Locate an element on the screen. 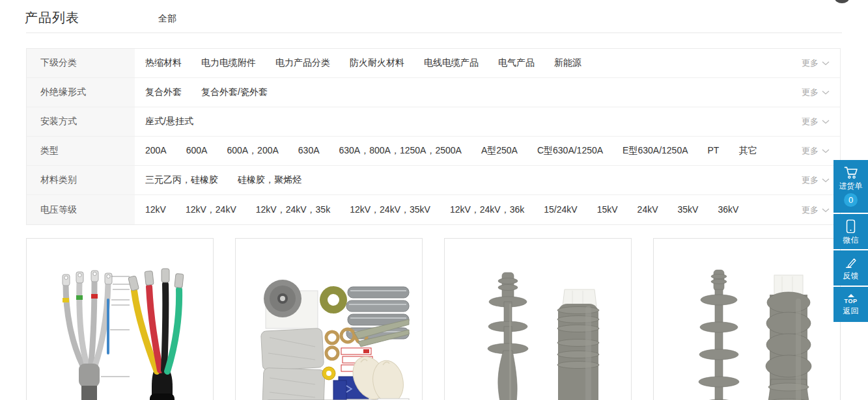  filter-options: 座式/悬挂式 is located at coordinates (462, 122).